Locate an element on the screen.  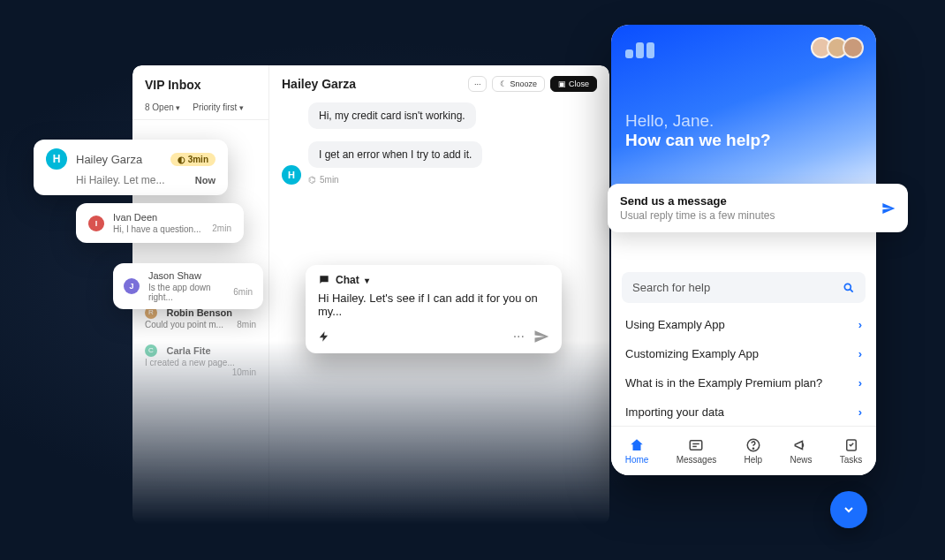
message-bubble: Hi, my credit card isn't working. is located at coordinates (392, 116).